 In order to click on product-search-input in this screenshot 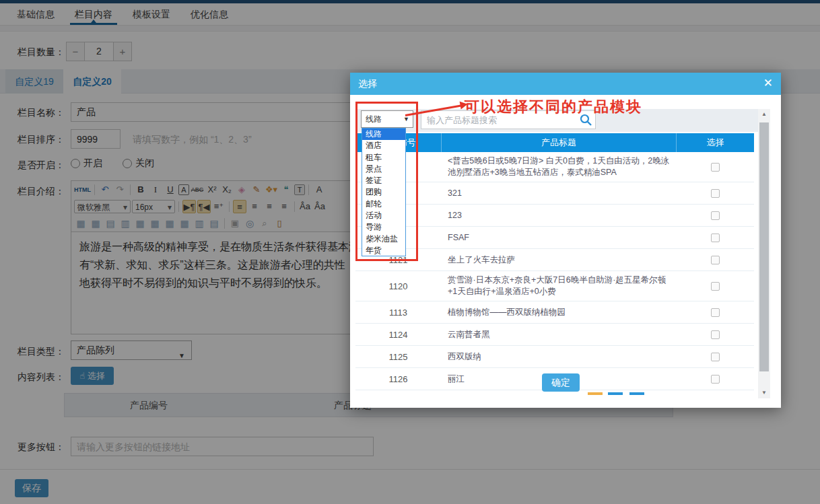, I will do `click(508, 120)`.